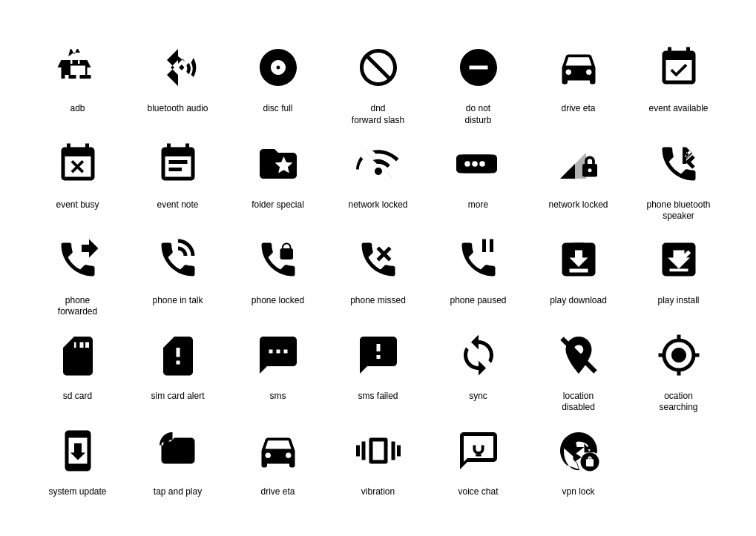 This screenshot has height=536, width=756. Describe the element at coordinates (78, 451) in the screenshot. I see `system-update-icon` at that location.